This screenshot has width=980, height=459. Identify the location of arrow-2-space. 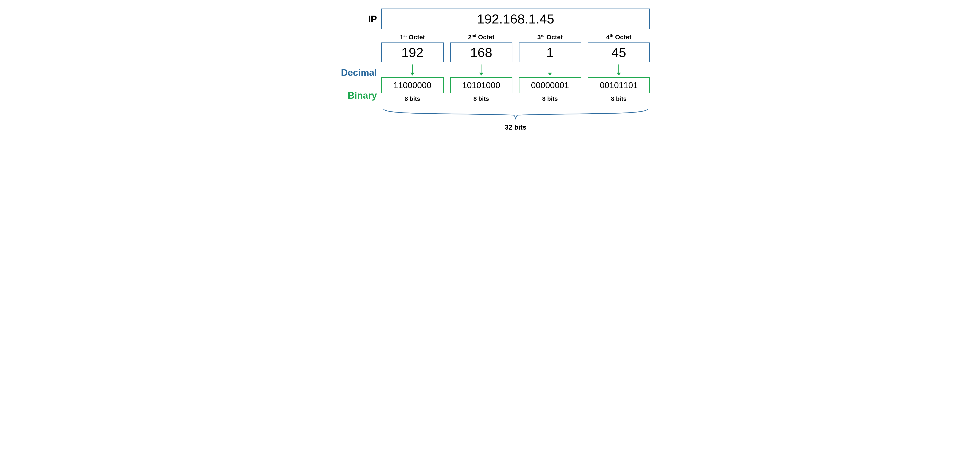
(481, 70).